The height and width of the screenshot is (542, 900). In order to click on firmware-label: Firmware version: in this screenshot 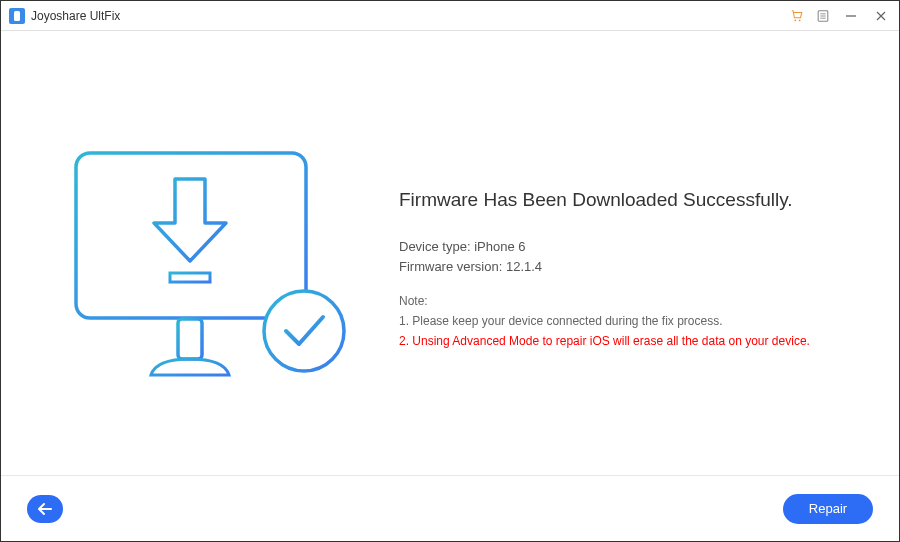, I will do `click(452, 266)`.